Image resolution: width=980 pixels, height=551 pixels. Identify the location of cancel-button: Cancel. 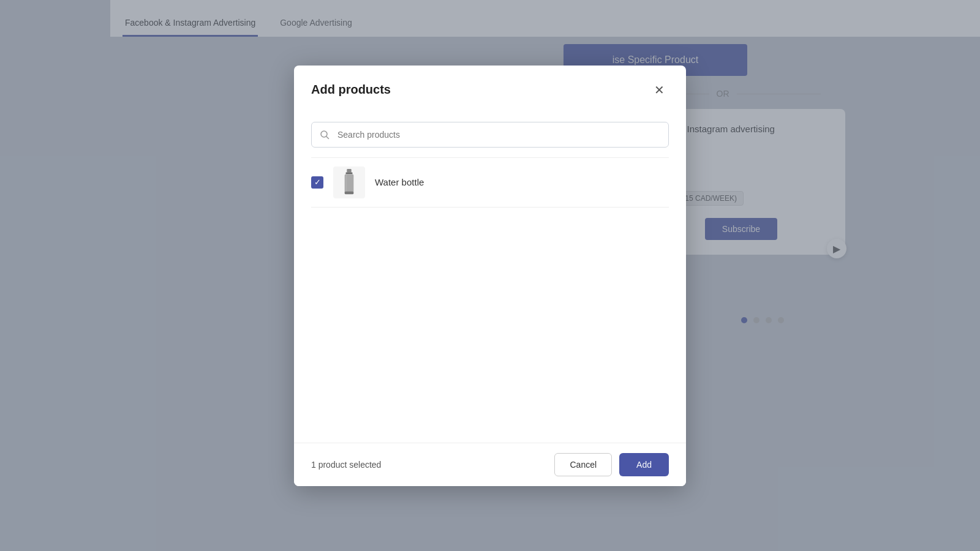
(583, 465).